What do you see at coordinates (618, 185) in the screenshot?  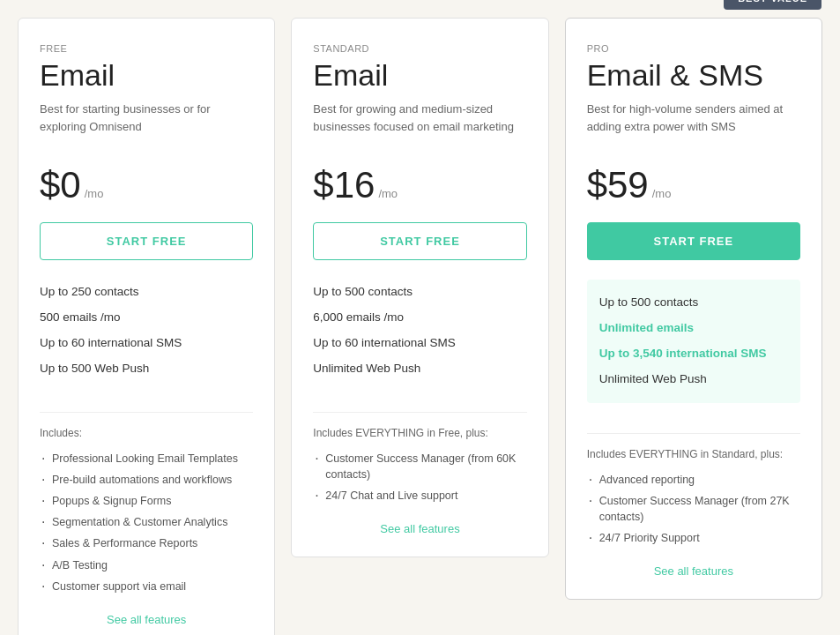 I see `price-amount-pro: $59` at bounding box center [618, 185].